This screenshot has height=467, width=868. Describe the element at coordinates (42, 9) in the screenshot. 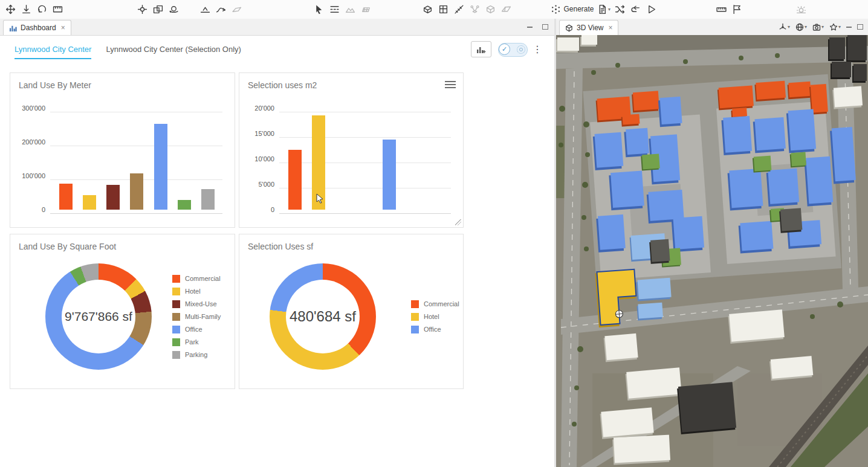

I see `rotate-ccw-button` at that location.